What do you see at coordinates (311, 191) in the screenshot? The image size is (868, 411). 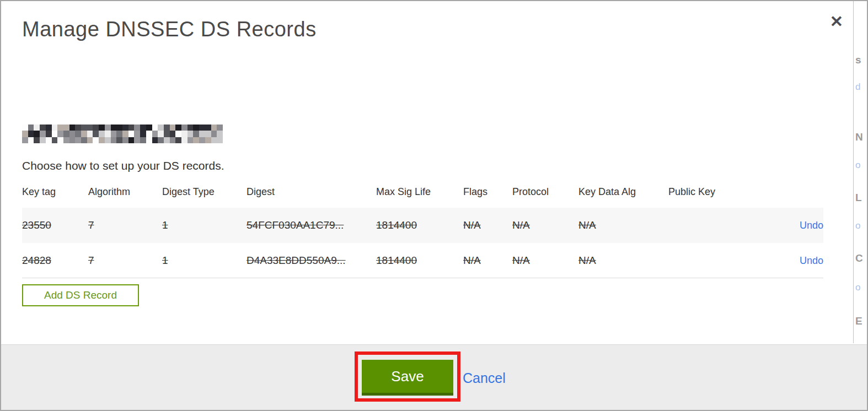 I see `column-header: Digest` at bounding box center [311, 191].